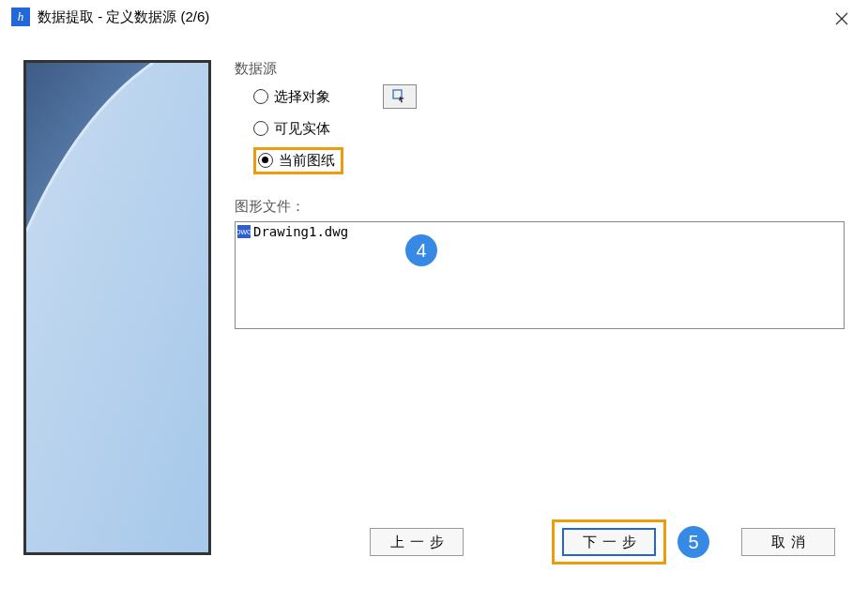 The width and height of the screenshot is (868, 602). What do you see at coordinates (302, 98) in the screenshot?
I see `radio-select-objects-label: 选择对象` at bounding box center [302, 98].